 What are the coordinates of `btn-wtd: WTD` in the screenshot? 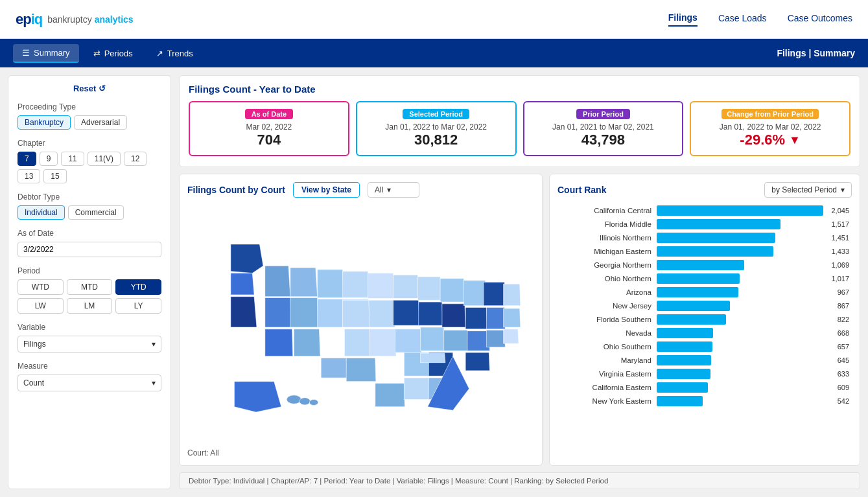 It's located at (40, 287).